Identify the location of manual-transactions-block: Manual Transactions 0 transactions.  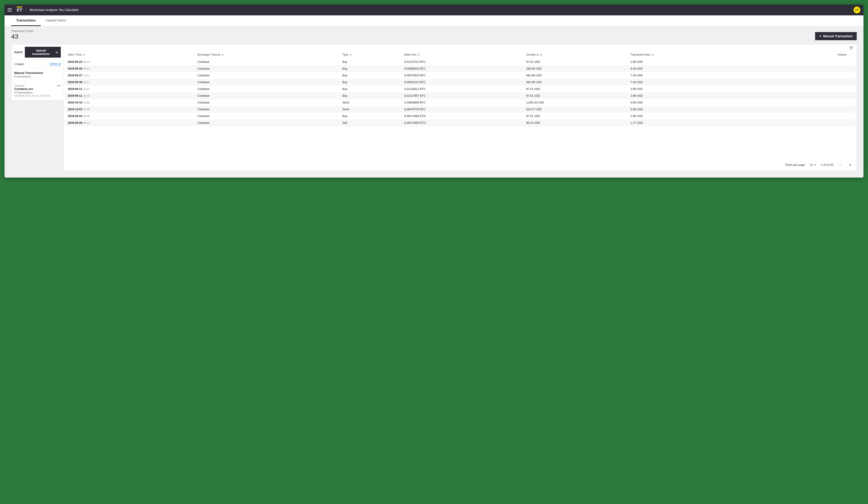
(37, 75).